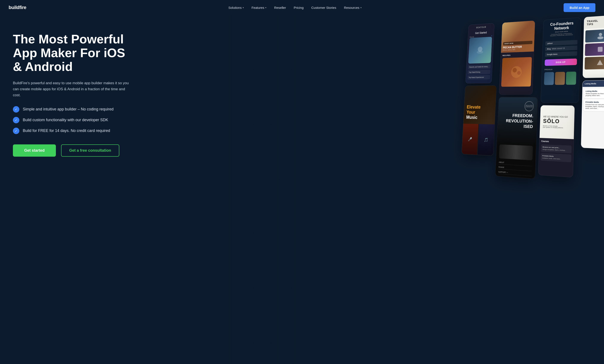 The height and width of the screenshot is (364, 604). What do you see at coordinates (299, 8) in the screenshot?
I see `nav-item-pricing: Pricing` at bounding box center [299, 8].